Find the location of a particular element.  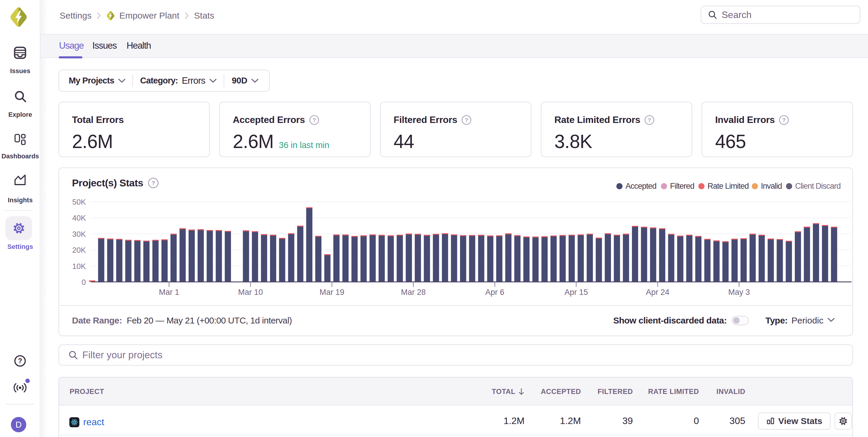

svg-text: Apr 24 is located at coordinates (658, 292).